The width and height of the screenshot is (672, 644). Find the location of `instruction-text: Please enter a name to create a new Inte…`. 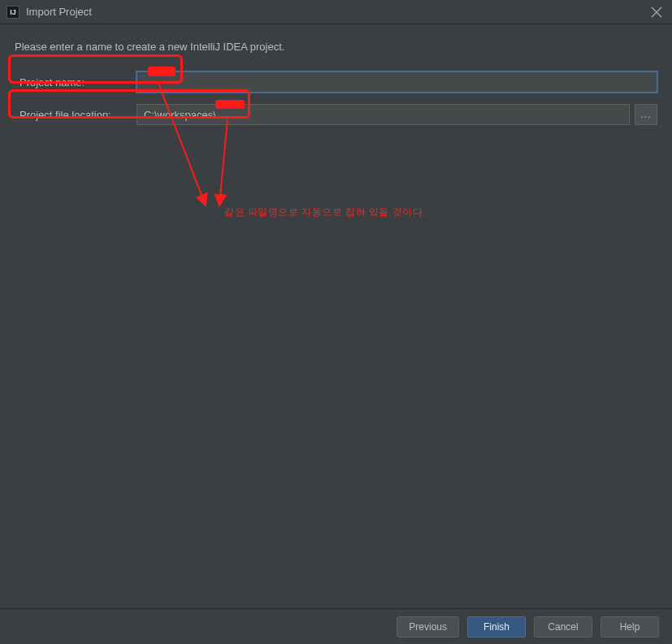

instruction-text: Please enter a name to create a new Inte… is located at coordinates (336, 47).